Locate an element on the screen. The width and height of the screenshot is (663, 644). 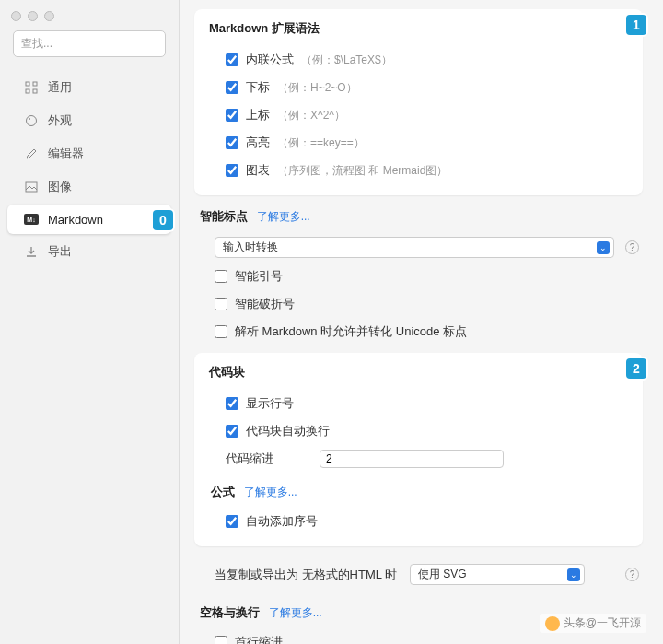
option-label: 上标 is located at coordinates (258, 115).